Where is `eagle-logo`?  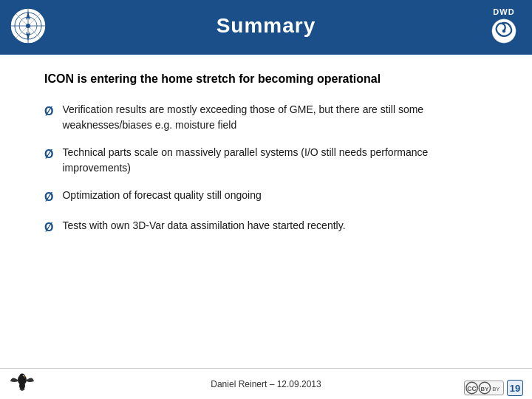
eagle-logo is located at coordinates (22, 383).